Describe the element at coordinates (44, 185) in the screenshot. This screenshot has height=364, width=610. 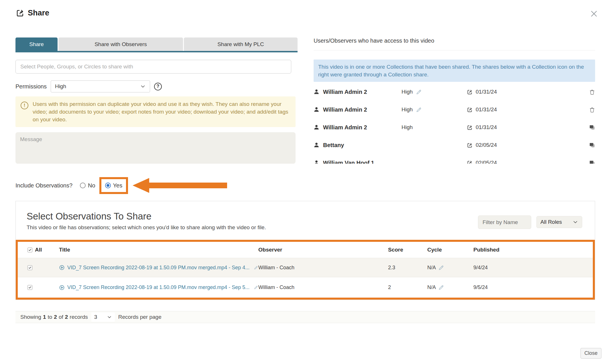
I see `include-observations-label: Include Observations?` at that location.